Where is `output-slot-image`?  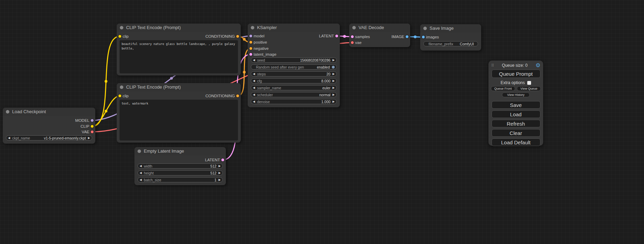
output-slot-image is located at coordinates (407, 37).